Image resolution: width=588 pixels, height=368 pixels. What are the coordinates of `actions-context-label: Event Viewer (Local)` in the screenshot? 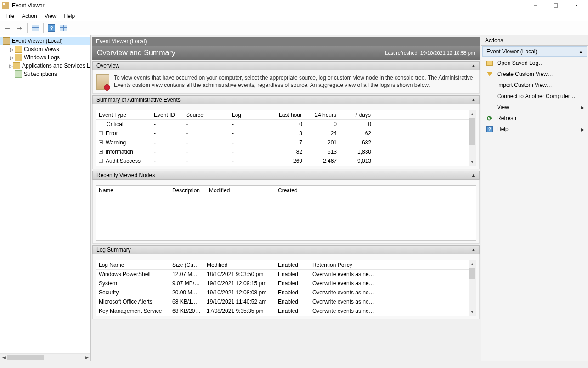 It's located at (512, 52).